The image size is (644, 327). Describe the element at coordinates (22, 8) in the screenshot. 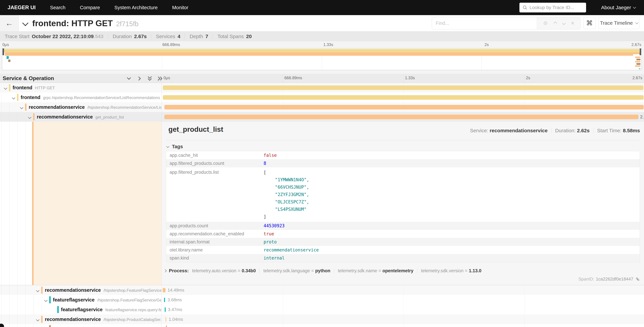

I see `brand-logo: JAEGER UI` at that location.